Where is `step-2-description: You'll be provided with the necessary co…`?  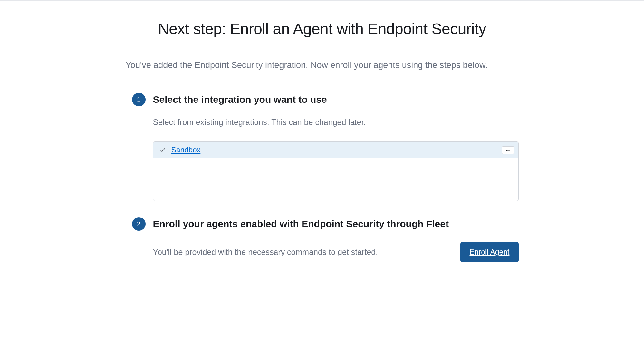
step-2-description: You'll be provided with the necessary co… is located at coordinates (302, 252).